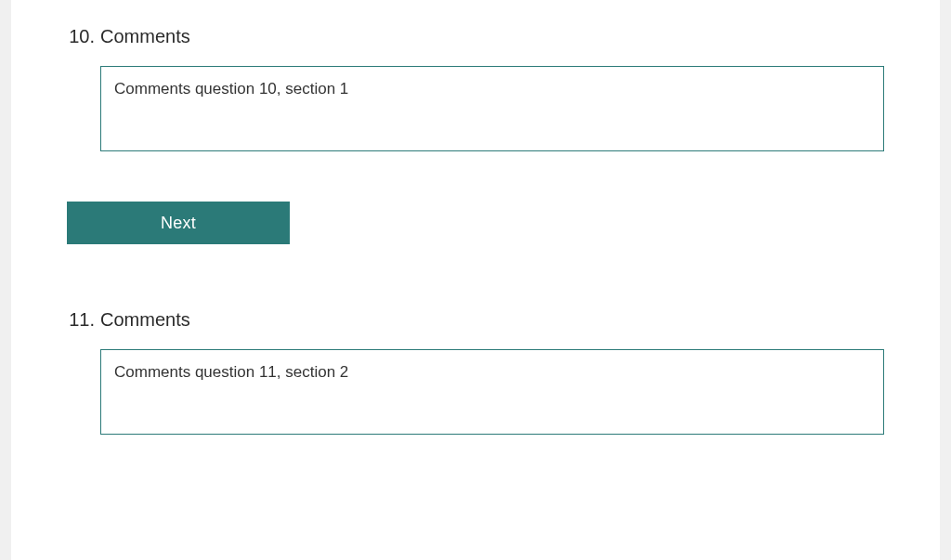 This screenshot has height=560, width=951. What do you see at coordinates (476, 319) in the screenshot?
I see `question-11-header: 11. Comments` at bounding box center [476, 319].